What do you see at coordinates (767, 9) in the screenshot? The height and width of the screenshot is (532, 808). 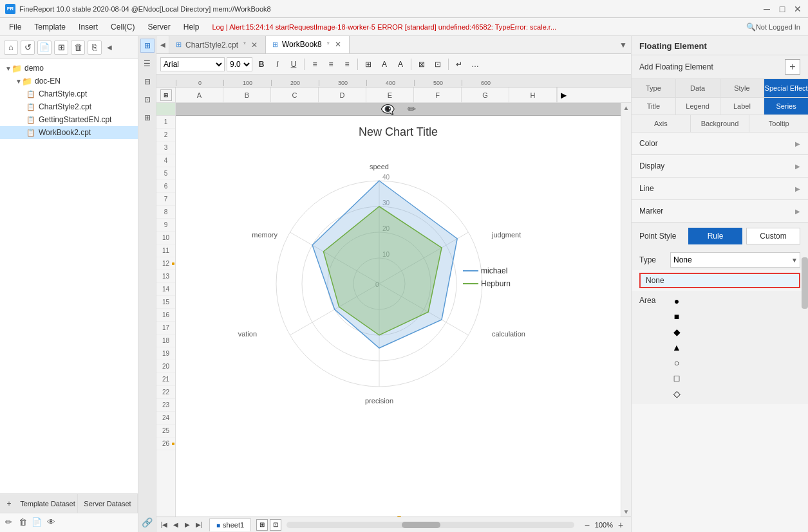 I see `minimize-btn: ─` at bounding box center [767, 9].